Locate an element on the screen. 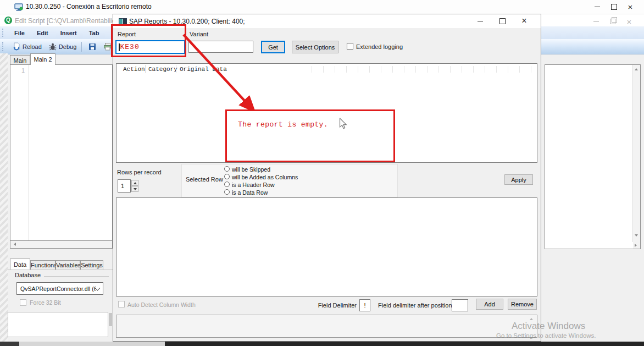  menu-edit: Edit is located at coordinates (43, 33).